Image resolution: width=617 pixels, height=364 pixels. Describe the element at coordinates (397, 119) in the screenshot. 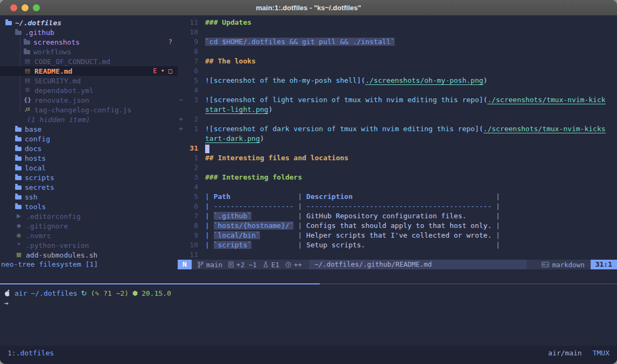

I see `editor-line: +2` at that location.